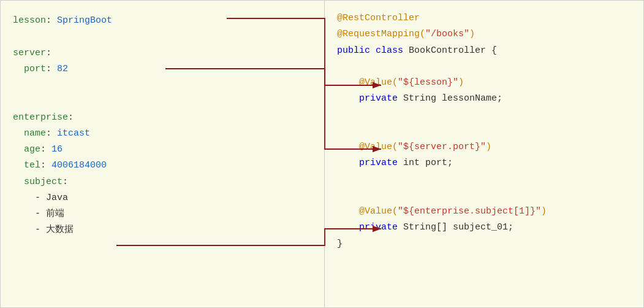 This screenshot has height=308, width=644. Describe the element at coordinates (29, 21) in the screenshot. I see `yaml-key-lesson: lesson` at that location.